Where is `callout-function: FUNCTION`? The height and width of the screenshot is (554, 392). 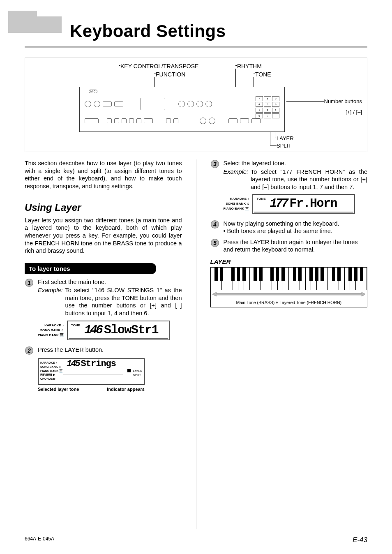
callout-function: FUNCTION is located at coordinates (171, 74).